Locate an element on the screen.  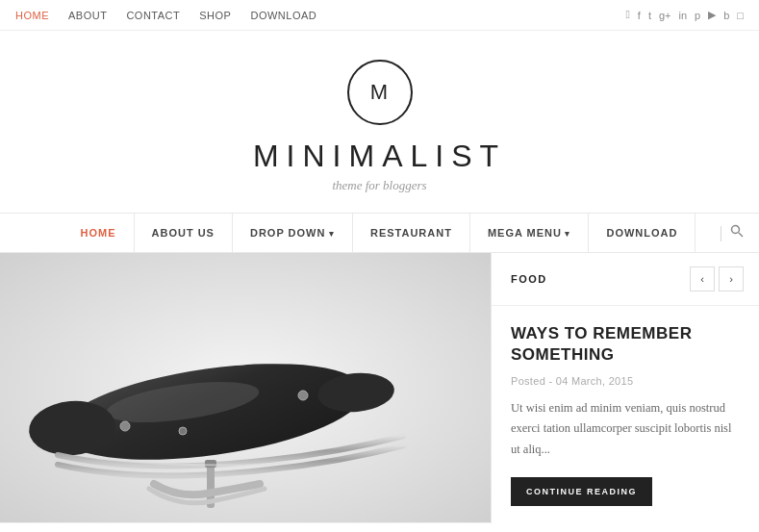
main-nav: HOME ABOUT US DROP DOWN RESTAURANT MEGA … is located at coordinates (379, 233).